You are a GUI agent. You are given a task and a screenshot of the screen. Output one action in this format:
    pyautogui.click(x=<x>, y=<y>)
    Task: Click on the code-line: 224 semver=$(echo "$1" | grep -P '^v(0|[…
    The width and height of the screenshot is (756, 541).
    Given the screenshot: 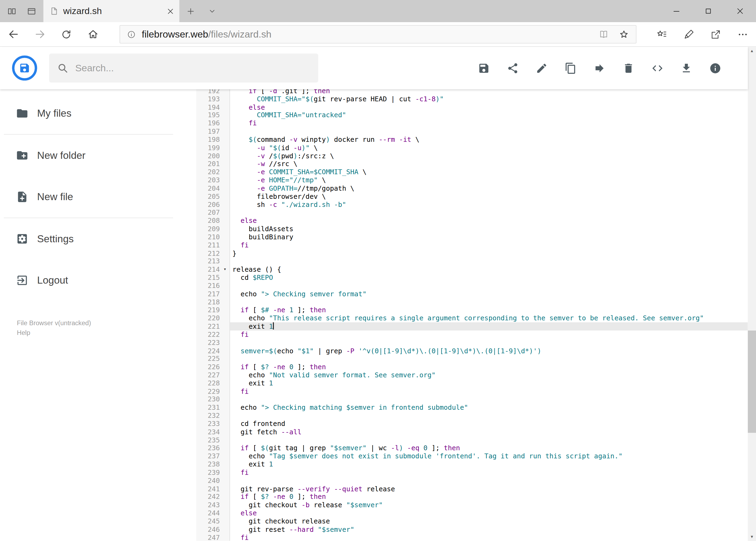 What is the action you would take?
    pyautogui.click(x=472, y=351)
    